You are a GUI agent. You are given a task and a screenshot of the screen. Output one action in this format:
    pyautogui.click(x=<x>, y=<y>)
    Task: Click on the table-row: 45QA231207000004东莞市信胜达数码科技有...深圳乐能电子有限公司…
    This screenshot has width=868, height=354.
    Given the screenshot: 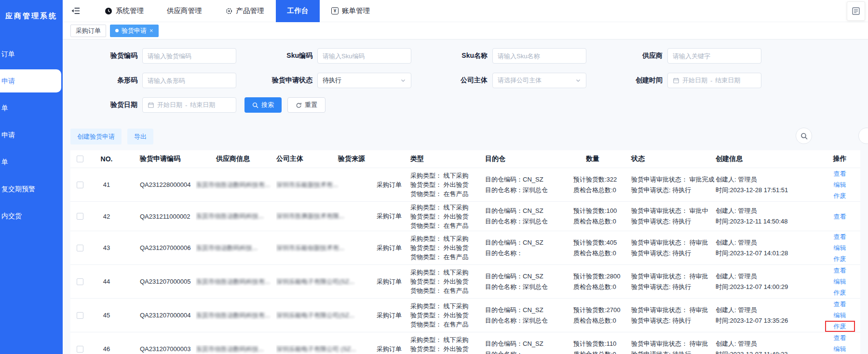 What is the action you would take?
    pyautogui.click(x=465, y=315)
    